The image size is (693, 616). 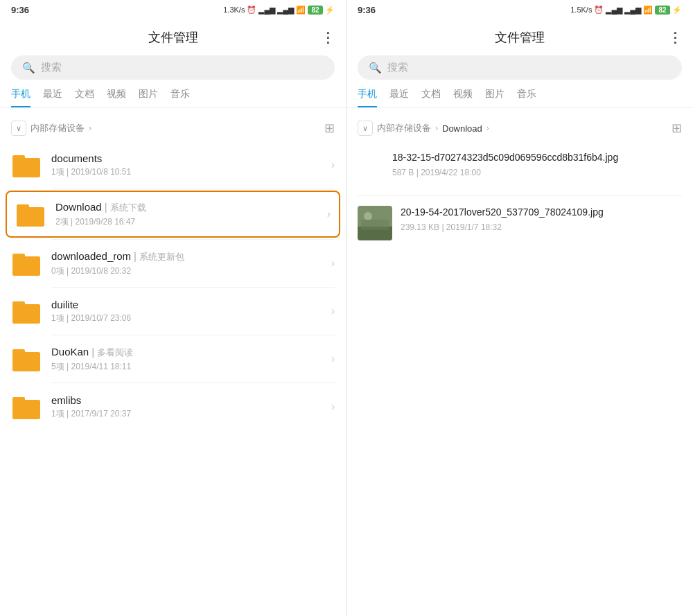 I want to click on right-charging-icon: ⚡, so click(x=677, y=10).